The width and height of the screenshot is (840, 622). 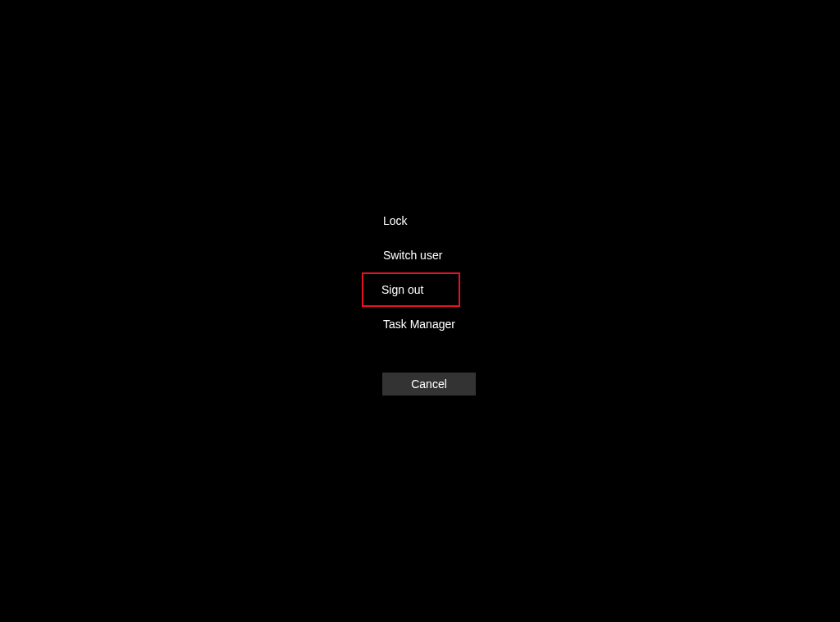 What do you see at coordinates (395, 221) in the screenshot?
I see `lock-label: Lock` at bounding box center [395, 221].